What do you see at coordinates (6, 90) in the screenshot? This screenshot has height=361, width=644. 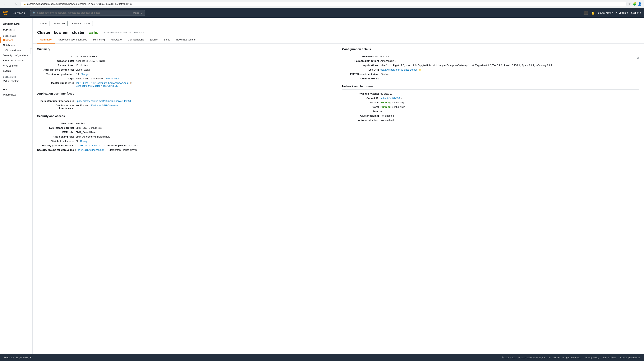 I see `sidebar-label-help: Help` at bounding box center [6, 90].